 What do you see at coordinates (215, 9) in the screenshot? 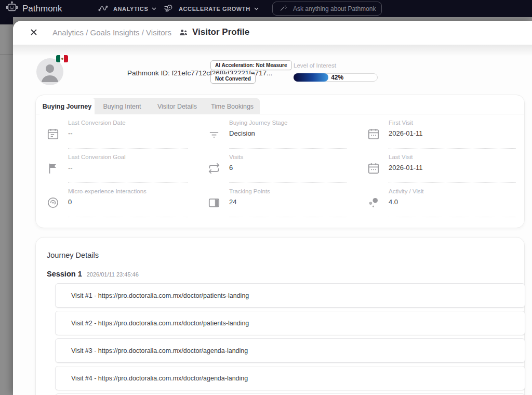
I see `nav-accelerate-label: ACCELERATE GROWTH` at bounding box center [215, 9].